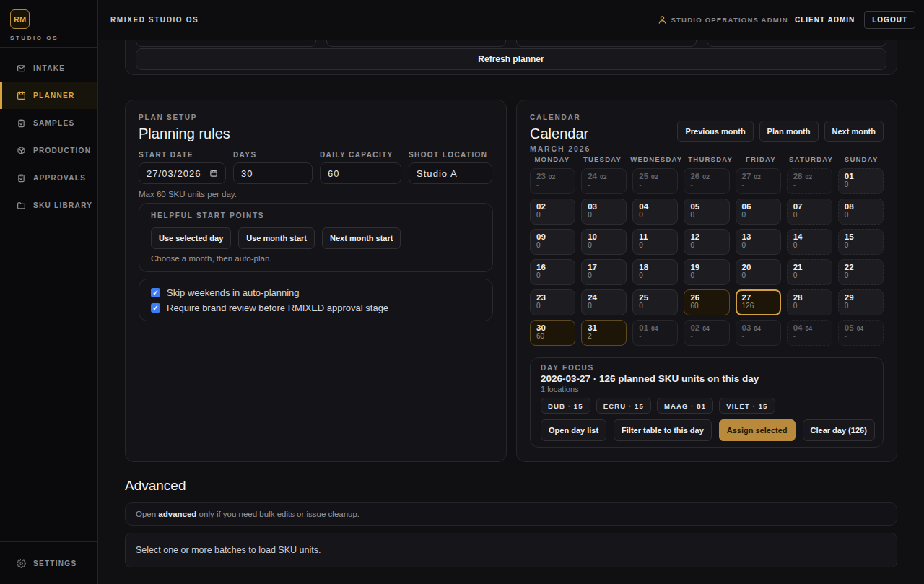 This screenshot has height=584, width=924. What do you see at coordinates (49, 205) in the screenshot?
I see `sidebar-item-sku-library: SKU LIBRARY` at bounding box center [49, 205].